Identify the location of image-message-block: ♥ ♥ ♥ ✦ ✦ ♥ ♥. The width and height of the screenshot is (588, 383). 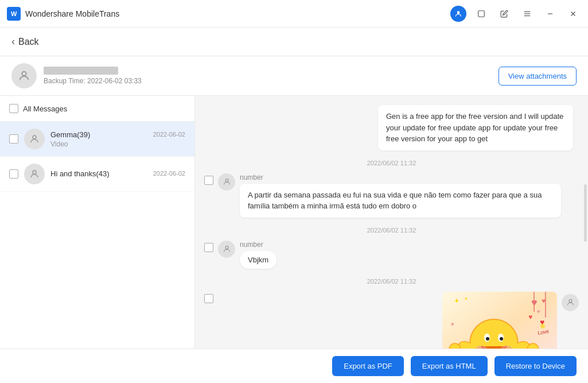
(391, 320).